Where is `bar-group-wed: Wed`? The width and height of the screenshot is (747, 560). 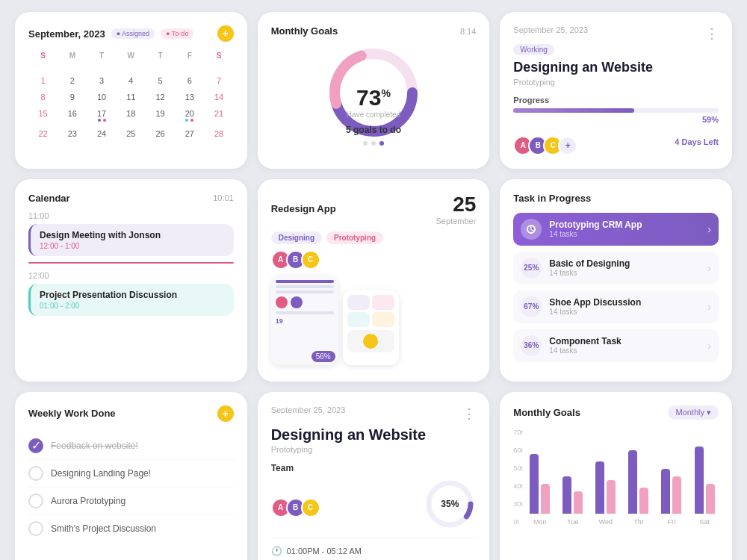
bar-group-wed: Wed is located at coordinates (606, 494).